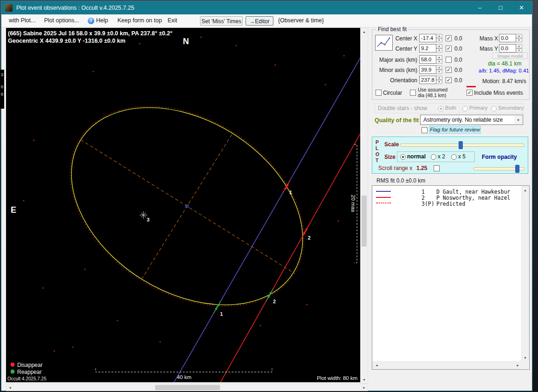 The width and height of the screenshot is (538, 392). I want to click on minor-axis-fit-checkbox, so click(448, 70).